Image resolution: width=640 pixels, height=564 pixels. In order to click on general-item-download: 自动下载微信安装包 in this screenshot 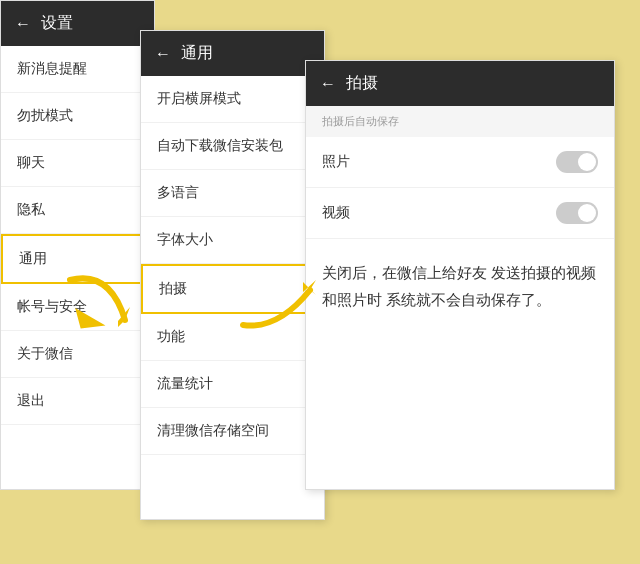, I will do `click(232, 146)`.